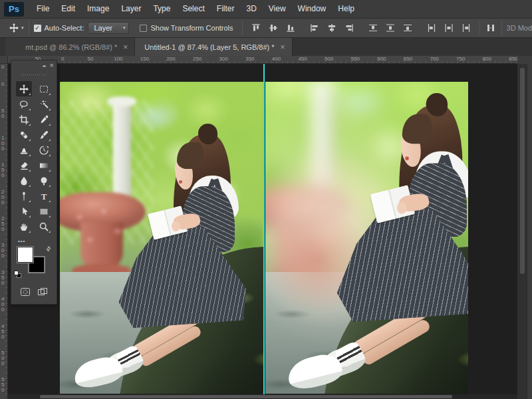 The image size is (532, 399). I want to click on screen-mode-button, so click(43, 292).